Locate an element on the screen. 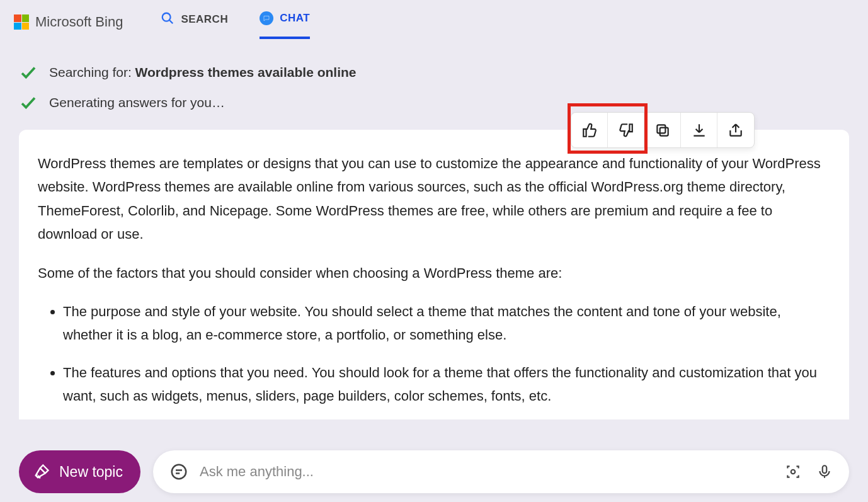 The height and width of the screenshot is (502, 868). tabs: SEARCH CHAT is located at coordinates (236, 23).